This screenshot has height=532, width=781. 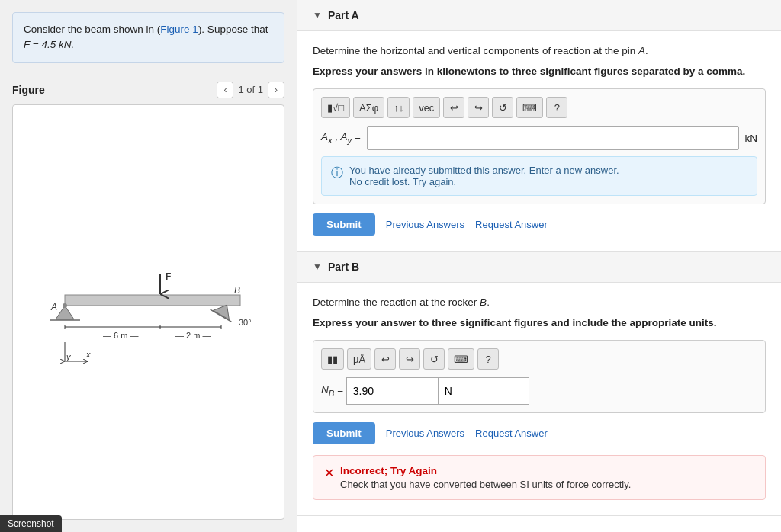 I want to click on part-a-answer-input, so click(x=553, y=138).